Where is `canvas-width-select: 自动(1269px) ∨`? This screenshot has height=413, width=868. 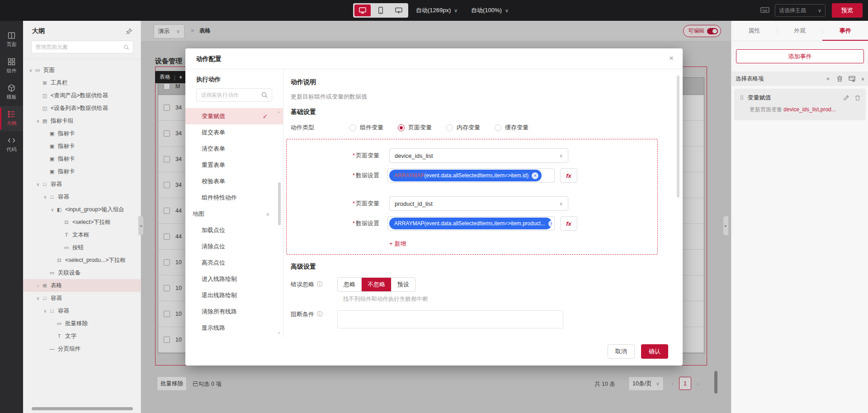 canvas-width-select: 自动(1269px) ∨ is located at coordinates (437, 10).